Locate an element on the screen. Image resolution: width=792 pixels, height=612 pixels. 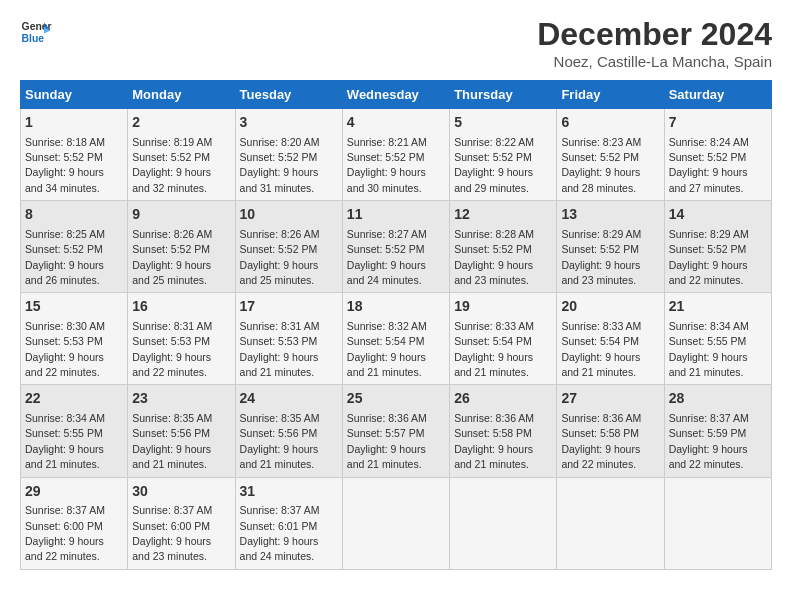
svg-text: Blue is located at coordinates (34, 38).